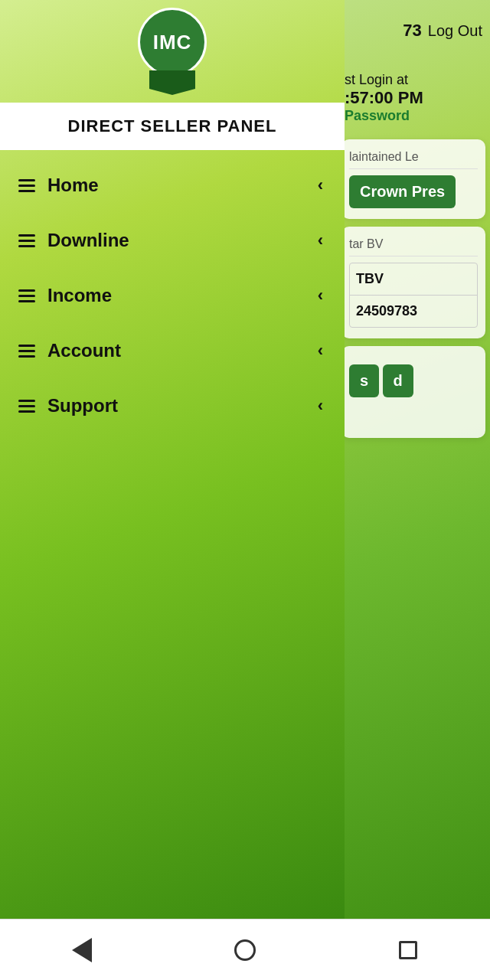  I want to click on maintained-level-card: laintained Le Crown Pres, so click(413, 179).